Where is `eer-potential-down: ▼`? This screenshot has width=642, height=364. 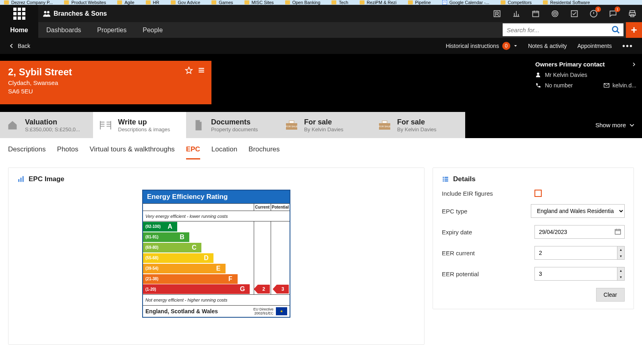 eer-potential-down: ▼ is located at coordinates (621, 277).